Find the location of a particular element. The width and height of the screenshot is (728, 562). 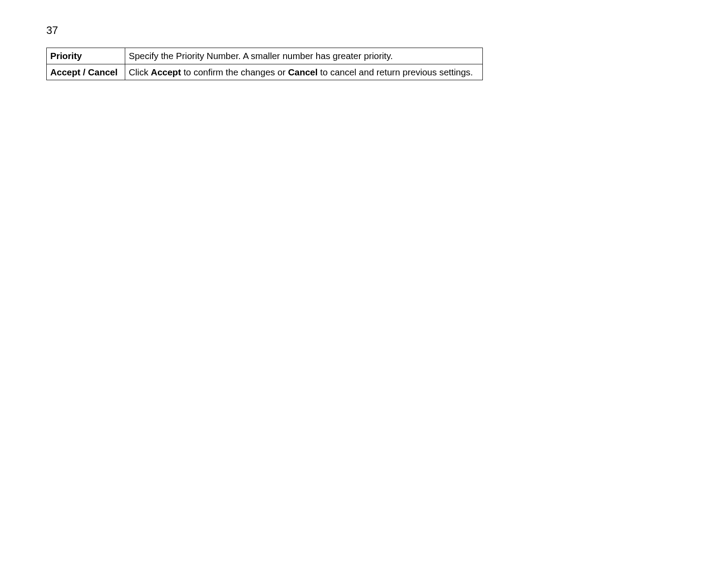

table-row: Priority Specify the Priority Number. A … is located at coordinates (265, 56).